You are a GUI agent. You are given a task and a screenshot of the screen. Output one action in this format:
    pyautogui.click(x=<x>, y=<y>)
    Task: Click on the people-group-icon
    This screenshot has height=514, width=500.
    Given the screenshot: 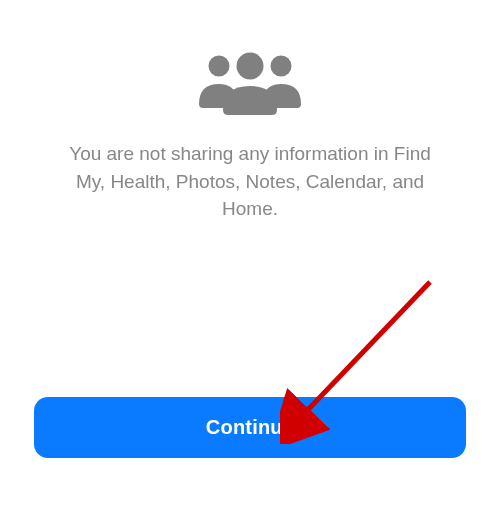 What is the action you would take?
    pyautogui.click(x=250, y=82)
    